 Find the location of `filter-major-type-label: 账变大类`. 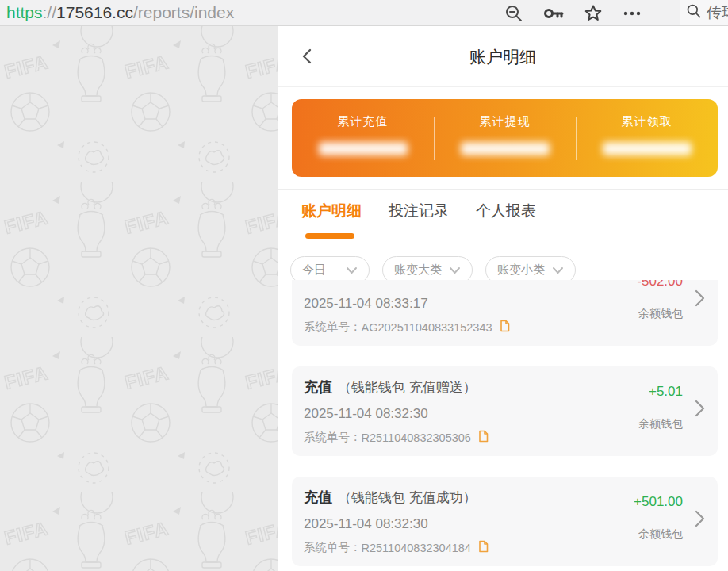

filter-major-type-label: 账变大类 is located at coordinates (418, 270).